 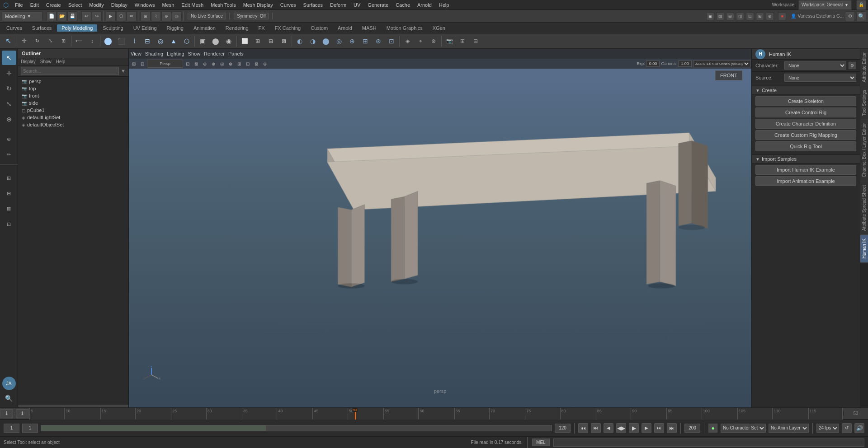 What do you see at coordinates (672, 428) in the screenshot?
I see `playback-end-btn: ⏭` at bounding box center [672, 428].